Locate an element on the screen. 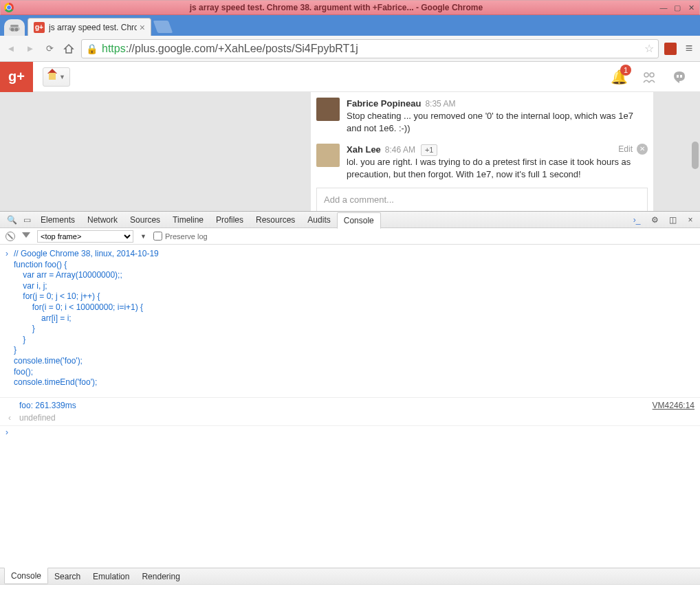 The height and width of the screenshot is (613, 700). drawer-tab-search: Search is located at coordinates (67, 577).